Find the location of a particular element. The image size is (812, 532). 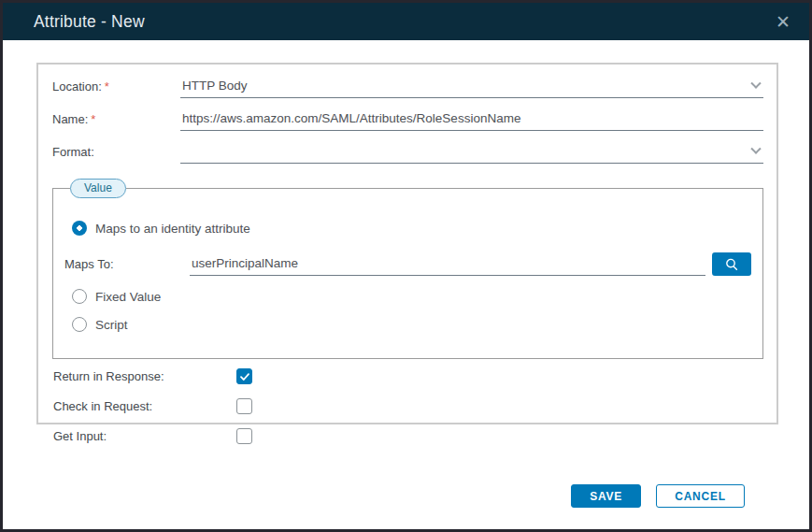

radio-script: Script is located at coordinates (411, 324).